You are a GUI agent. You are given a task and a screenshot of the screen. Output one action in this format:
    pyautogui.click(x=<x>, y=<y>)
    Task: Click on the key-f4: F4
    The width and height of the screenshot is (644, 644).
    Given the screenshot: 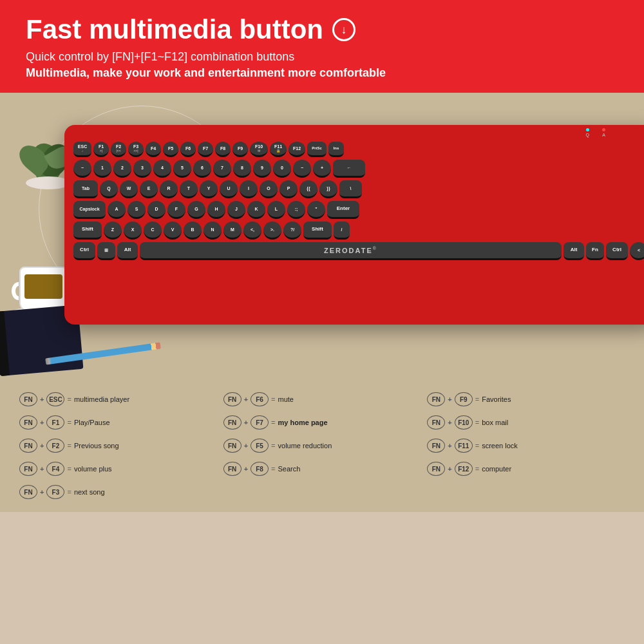 What is the action you would take?
    pyautogui.click(x=153, y=149)
    